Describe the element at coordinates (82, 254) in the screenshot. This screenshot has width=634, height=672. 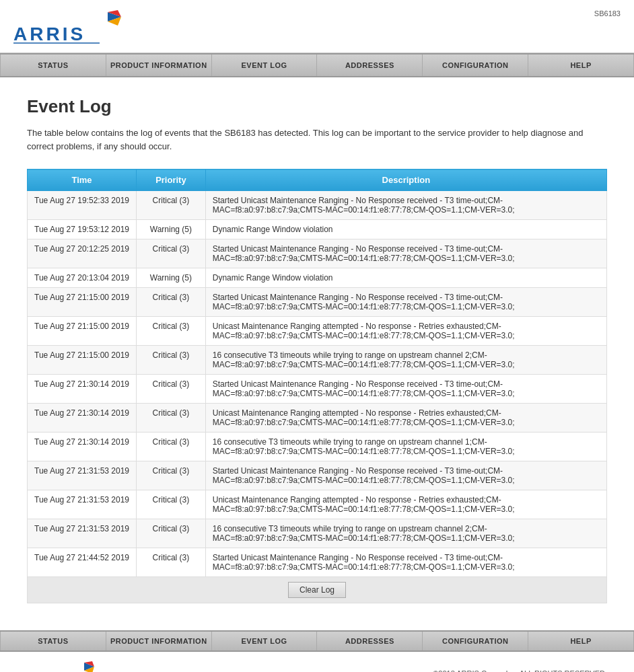
I see `cell-time: Tue Aug 27 20:12:25 2019` at that location.